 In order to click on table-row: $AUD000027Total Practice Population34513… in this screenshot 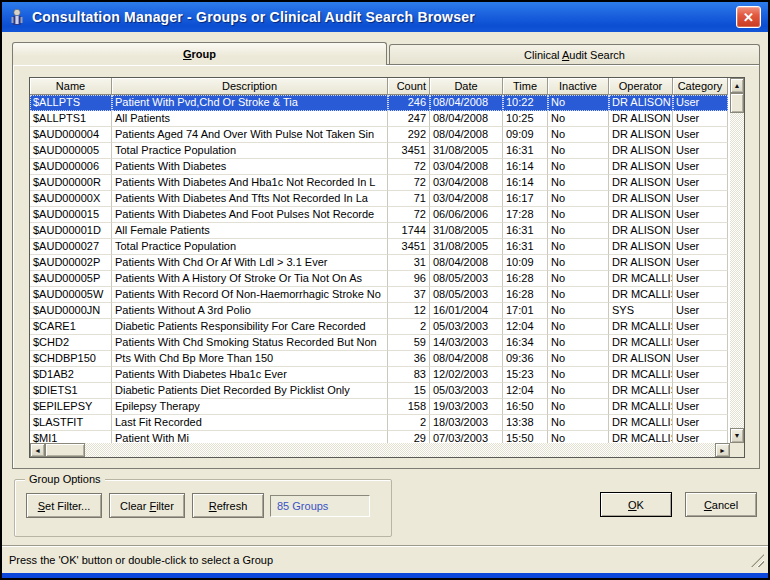, I will do `click(379, 247)`.